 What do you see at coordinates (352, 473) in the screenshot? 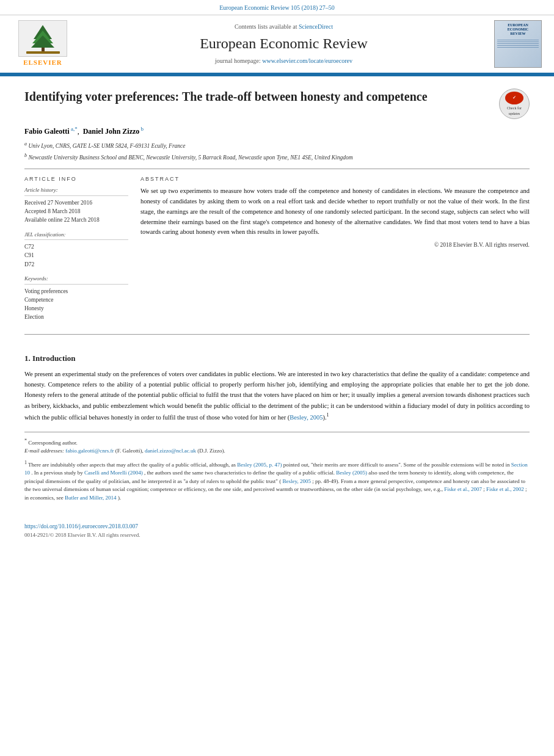
I see `besley-2005-fn2-link: Besley (2005)` at bounding box center [352, 473].